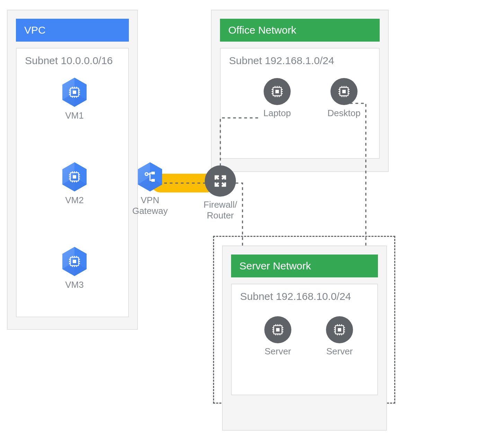  Describe the element at coordinates (150, 189) in the screenshot. I see `vpn-gateway-node: VPN Gateway` at that location.